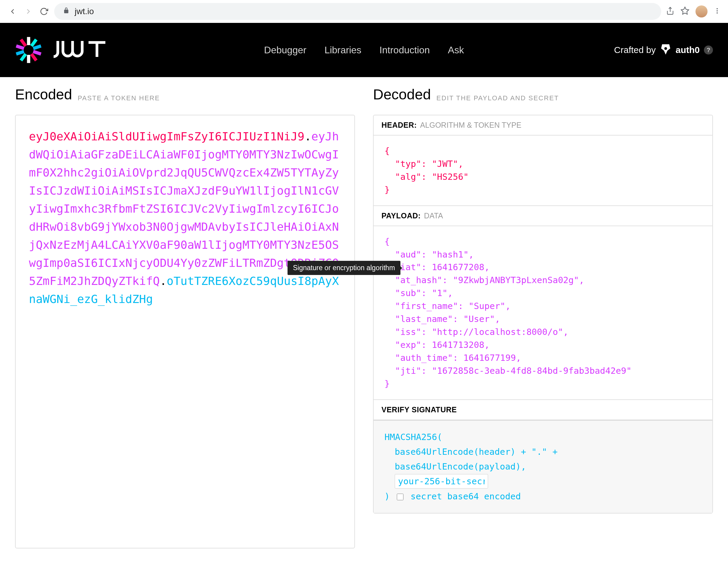 This screenshot has height=562, width=728. I want to click on secret-input, so click(441, 481).